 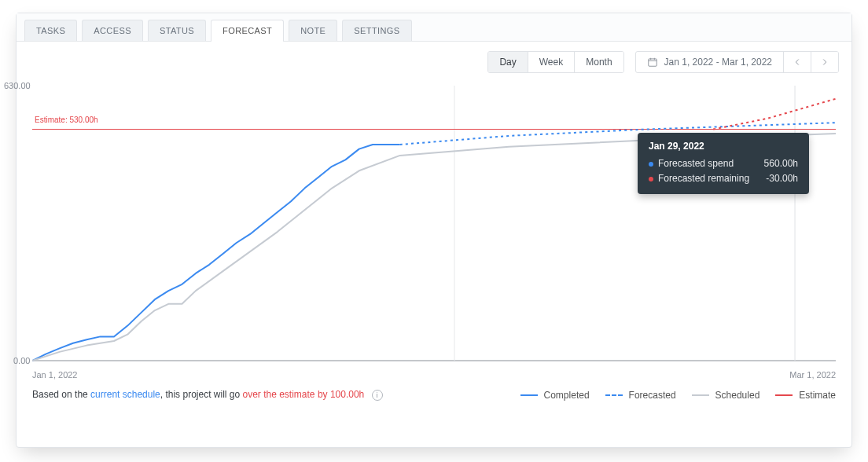 What do you see at coordinates (726, 395) in the screenshot?
I see `legend-scheduled: Scheduled` at bounding box center [726, 395].